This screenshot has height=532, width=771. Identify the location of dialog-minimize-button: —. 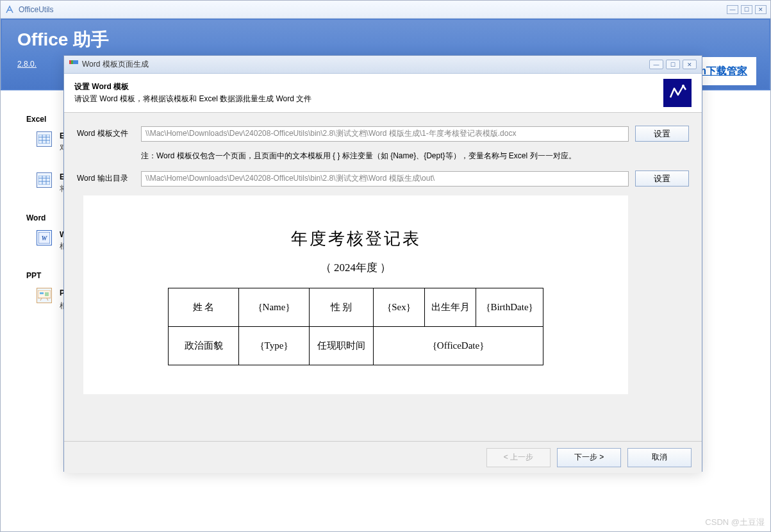
(656, 64).